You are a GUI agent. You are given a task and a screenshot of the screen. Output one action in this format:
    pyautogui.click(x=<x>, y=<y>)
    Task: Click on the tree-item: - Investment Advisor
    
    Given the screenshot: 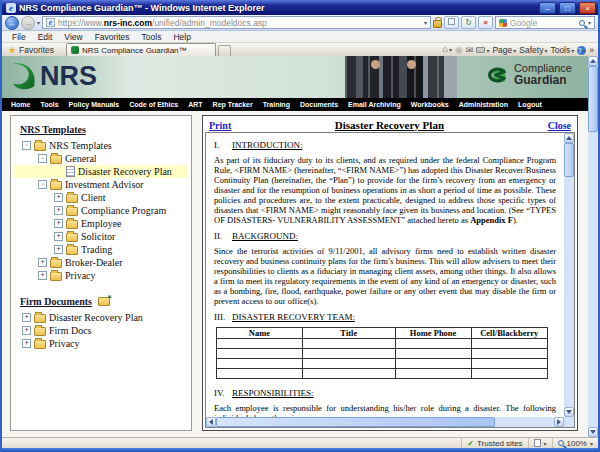 What is the action you would take?
    pyautogui.click(x=101, y=184)
    